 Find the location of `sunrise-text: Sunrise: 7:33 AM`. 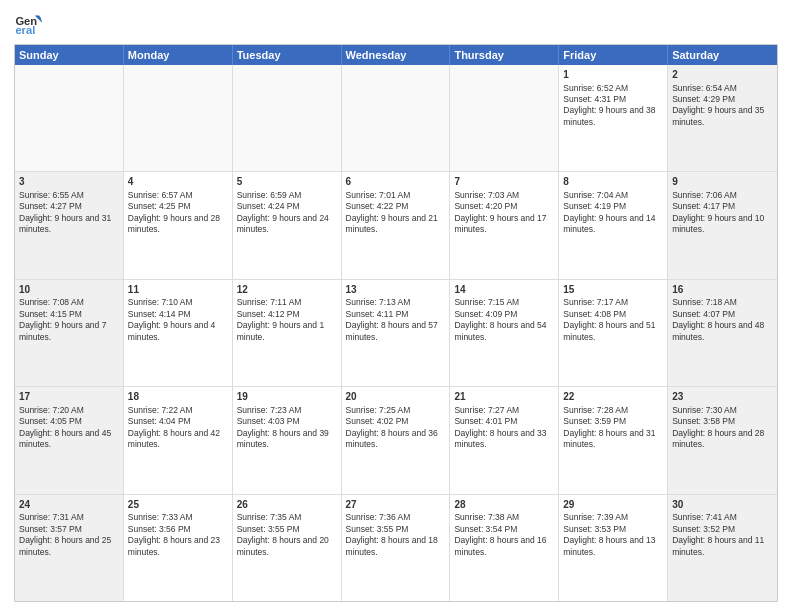

sunrise-text: Sunrise: 7:33 AM is located at coordinates (160, 517).